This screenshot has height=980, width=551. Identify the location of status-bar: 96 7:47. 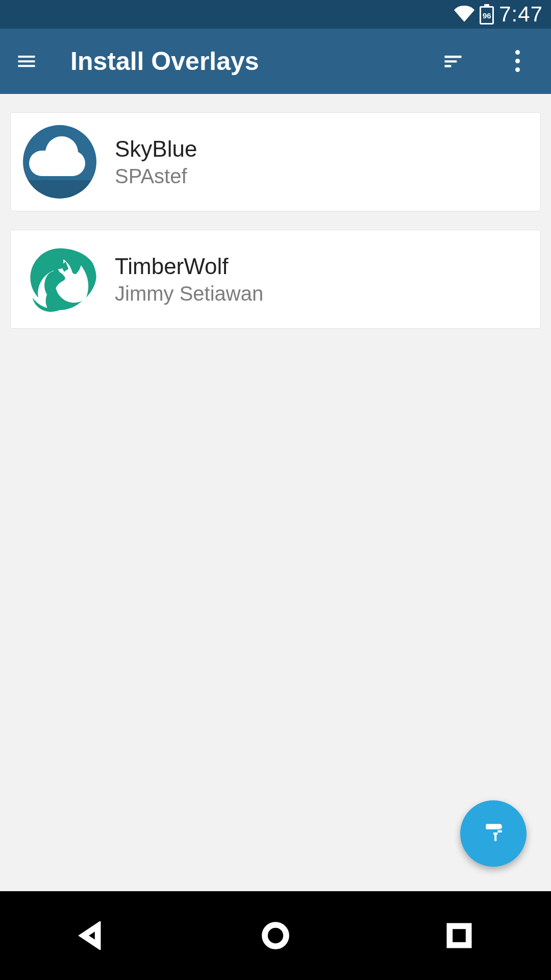
(276, 14).